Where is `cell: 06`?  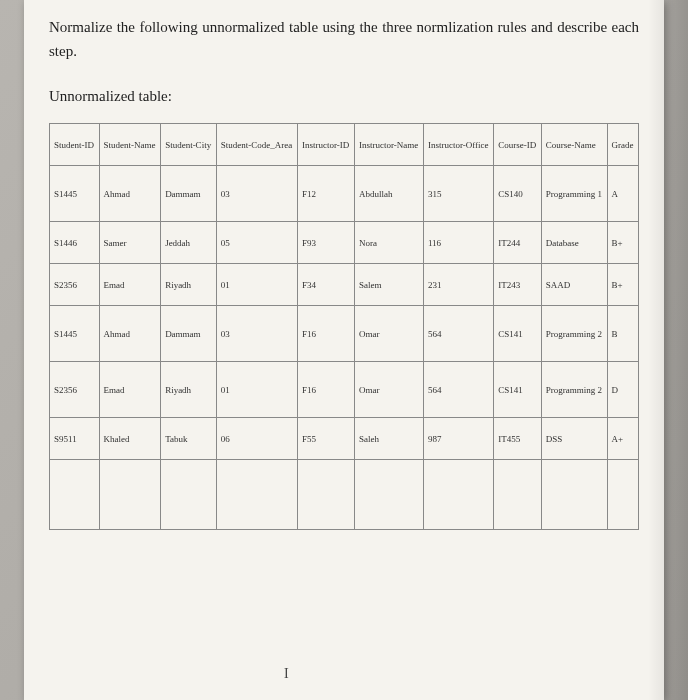
cell: 06 is located at coordinates (256, 439).